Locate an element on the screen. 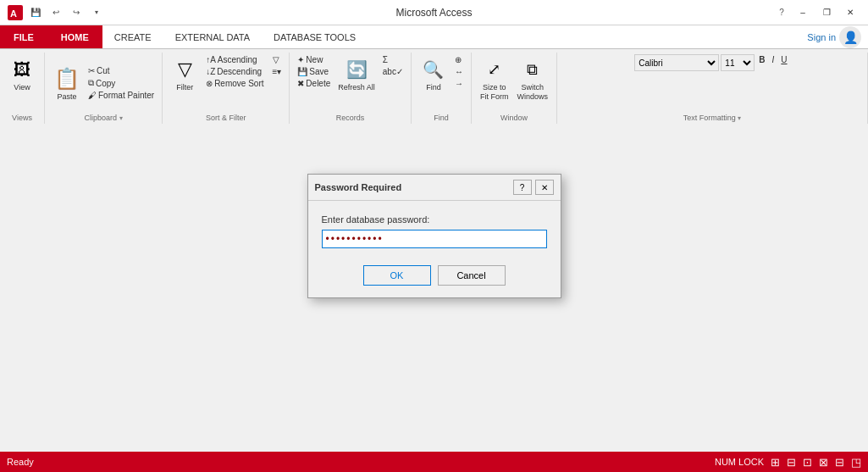  dialog-titlebar: Password Required ? ✕ is located at coordinates (434, 188).